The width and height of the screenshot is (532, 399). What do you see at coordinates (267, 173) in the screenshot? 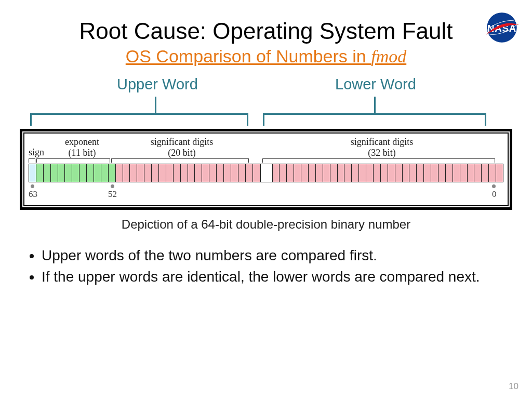
I see `word-gap` at bounding box center [267, 173].